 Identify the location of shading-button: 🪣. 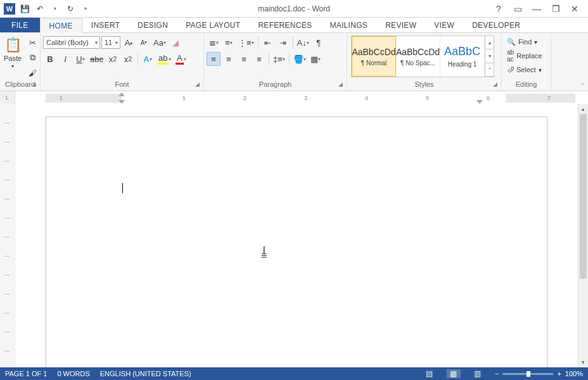
(300, 59).